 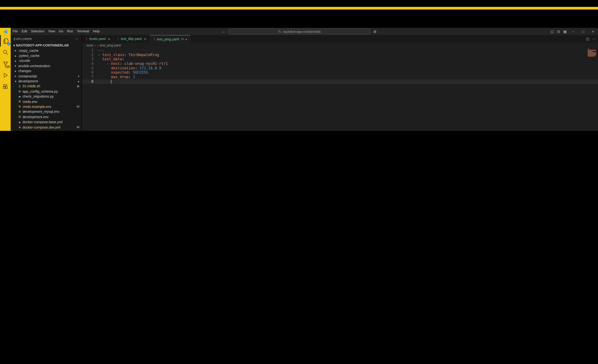 I want to click on python-icon: ◆, so click(x=20, y=91).